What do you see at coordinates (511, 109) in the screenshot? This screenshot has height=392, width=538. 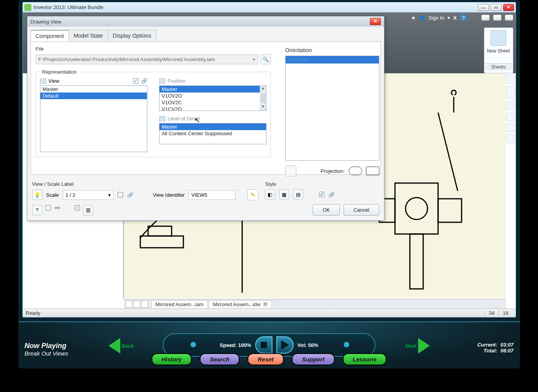 I see `nav-tools` at bounding box center [511, 109].